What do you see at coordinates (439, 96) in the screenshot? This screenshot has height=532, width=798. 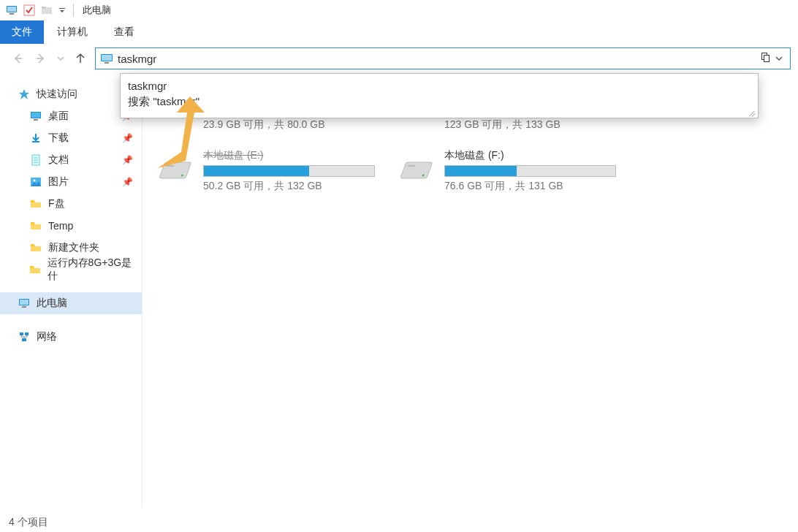 I see `address-autocomplete: taskmgr 搜索 "taskmgr"` at bounding box center [439, 96].